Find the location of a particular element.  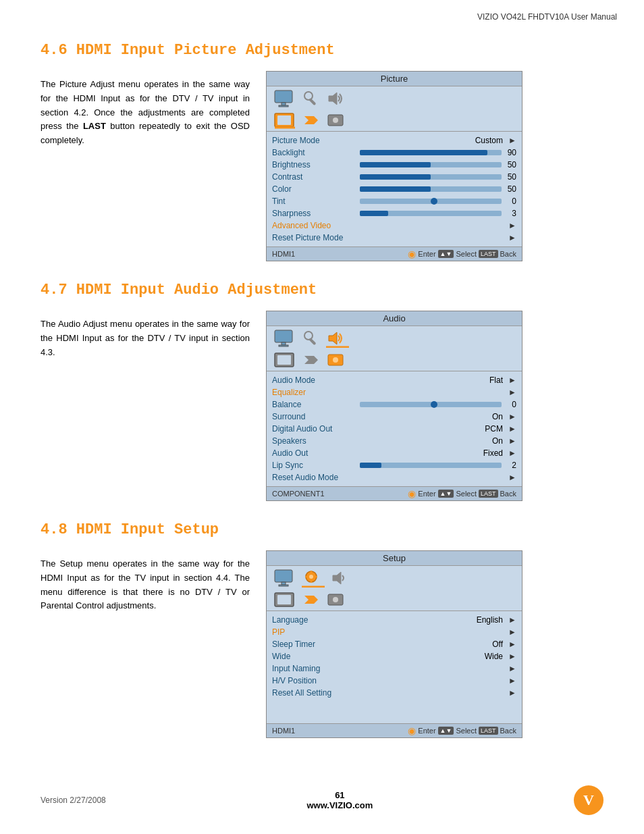

settings-icon-selected is located at coordinates (313, 578).